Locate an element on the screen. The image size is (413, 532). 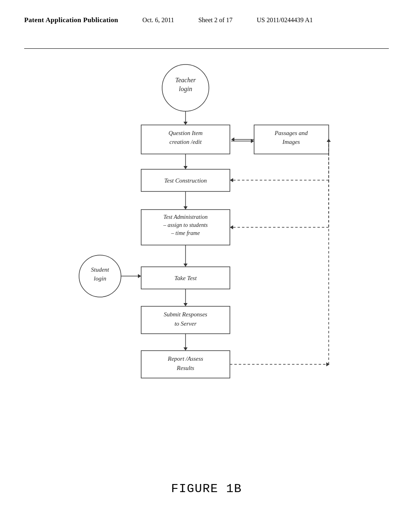
test-admin-text-line2: – assign to students is located at coordinates (186, 225).